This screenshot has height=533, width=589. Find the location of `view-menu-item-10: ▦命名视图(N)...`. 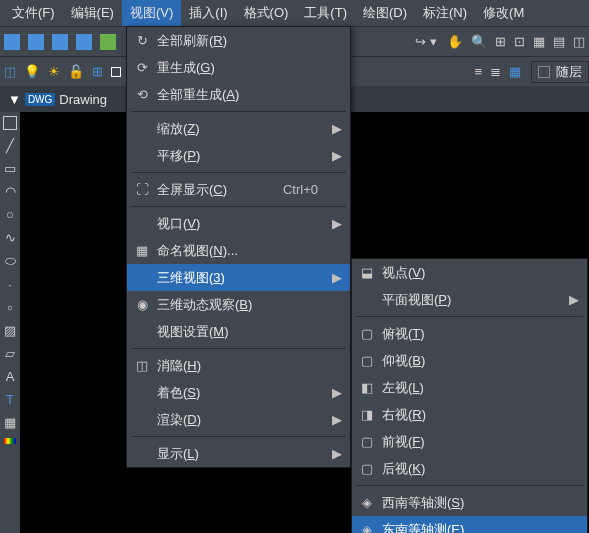

view-menu-item-10: ▦命名视图(N)... is located at coordinates (238, 250).